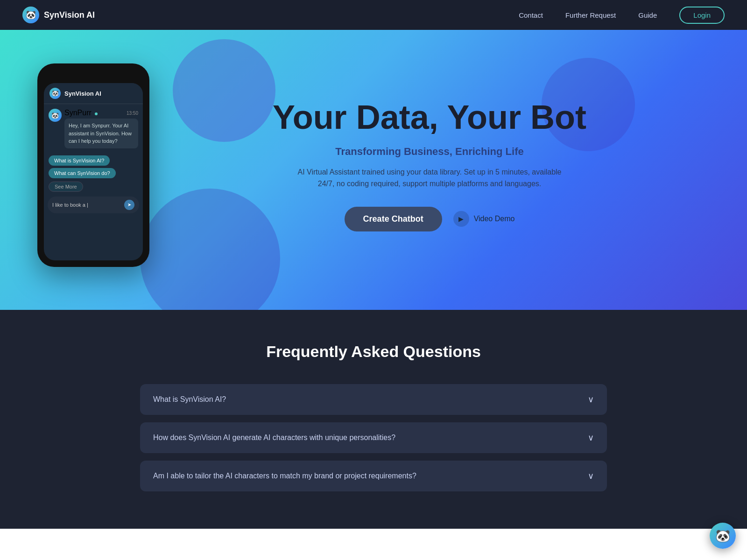 The width and height of the screenshot is (747, 560). What do you see at coordinates (93, 129) in the screenshot?
I see `chat-message-row: 🐼 SynPurr 13:50 Hey, I am` at bounding box center [93, 129].